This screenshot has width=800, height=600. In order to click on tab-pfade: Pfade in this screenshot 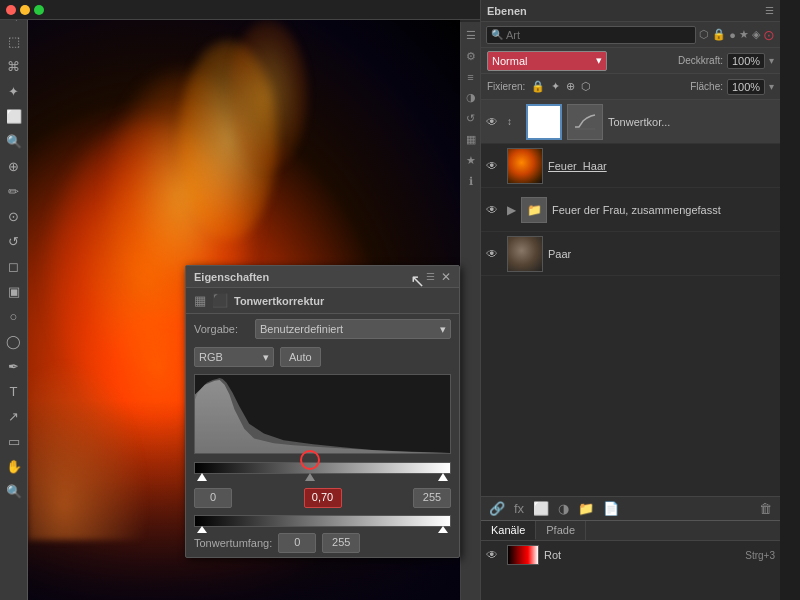, I will do `click(561, 530)`.